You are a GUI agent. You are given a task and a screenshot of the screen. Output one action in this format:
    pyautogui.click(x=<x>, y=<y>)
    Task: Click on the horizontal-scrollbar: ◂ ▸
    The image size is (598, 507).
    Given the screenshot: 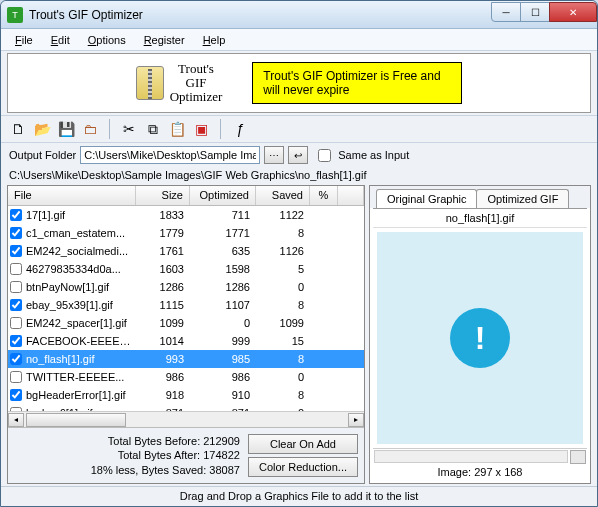 What is the action you would take?
    pyautogui.click(x=186, y=419)
    